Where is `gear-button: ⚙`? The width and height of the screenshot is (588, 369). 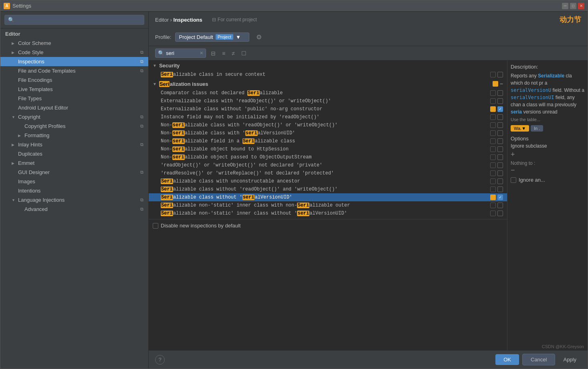
gear-button: ⚙ is located at coordinates (259, 37).